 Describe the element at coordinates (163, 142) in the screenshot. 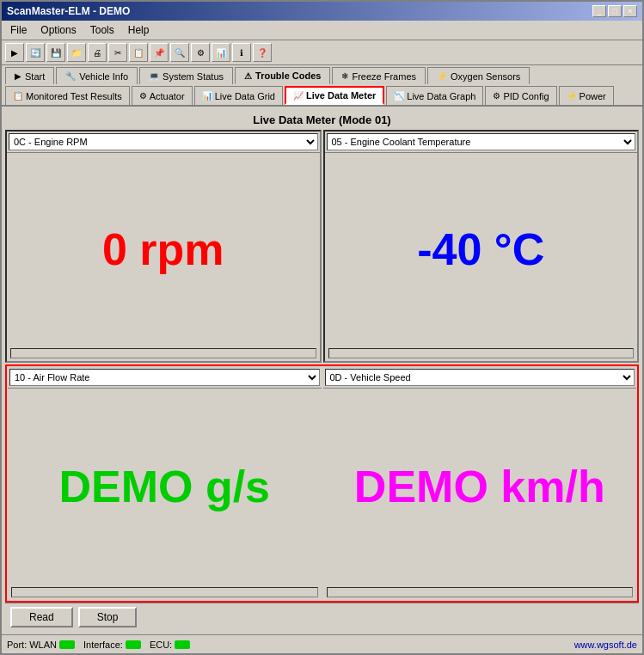

I see `meter-rpm-select: 0C - Engine RPM` at that location.